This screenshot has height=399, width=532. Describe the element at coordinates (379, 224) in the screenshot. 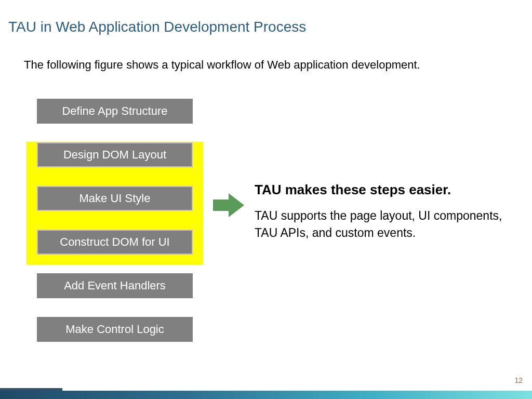

I see `callout-body: TAU supports the page layout, UI compone…` at that location.